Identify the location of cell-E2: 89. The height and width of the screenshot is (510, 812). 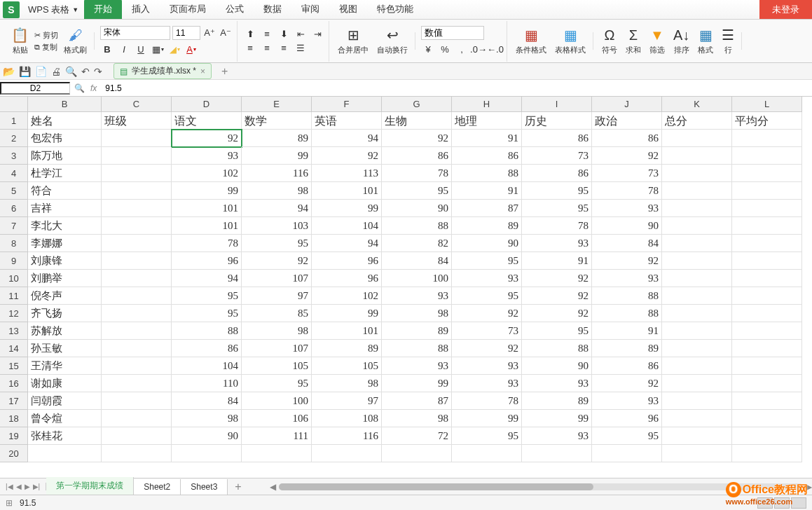
(277, 139).